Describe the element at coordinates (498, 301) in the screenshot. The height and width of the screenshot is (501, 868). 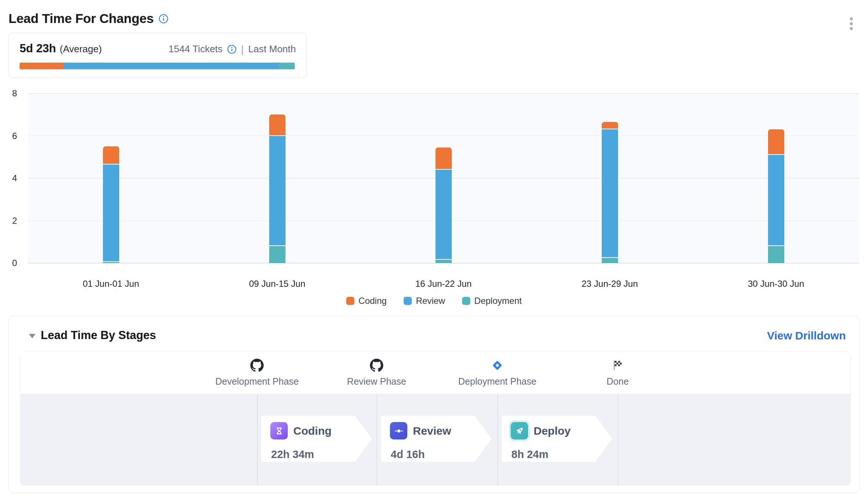
I see `legend-label: Deployment` at that location.